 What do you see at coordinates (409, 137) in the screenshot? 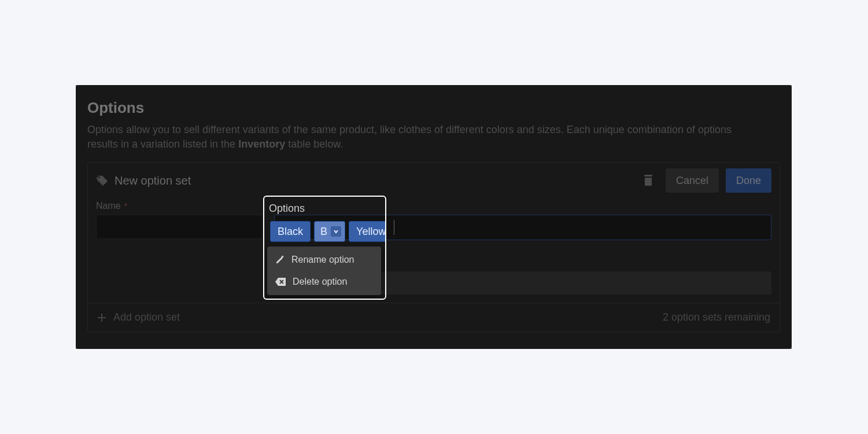
I see `panel-description-pre: Options allow you to sell different vari…` at bounding box center [409, 137].